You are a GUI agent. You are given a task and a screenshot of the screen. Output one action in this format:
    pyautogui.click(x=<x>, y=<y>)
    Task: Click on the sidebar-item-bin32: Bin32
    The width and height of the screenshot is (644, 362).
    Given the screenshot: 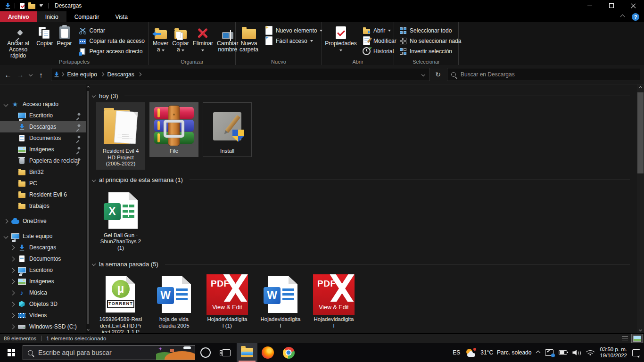 What is the action you would take?
    pyautogui.click(x=43, y=172)
    